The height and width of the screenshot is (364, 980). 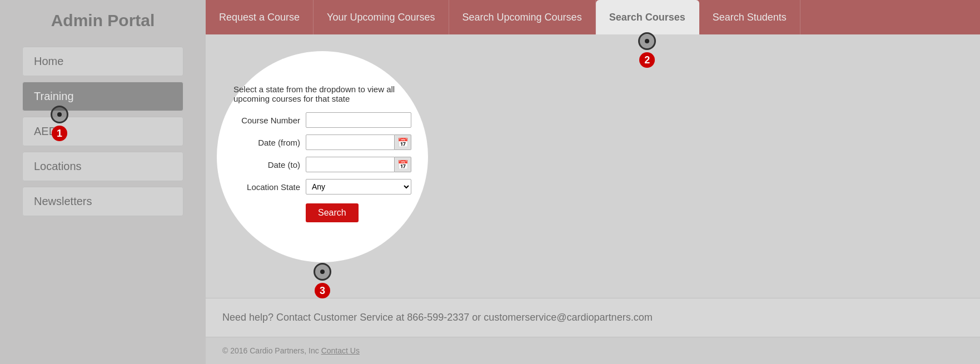 I want to click on nav-tabs: Request a Course Your Upcoming Courses S…, so click(x=593, y=17).